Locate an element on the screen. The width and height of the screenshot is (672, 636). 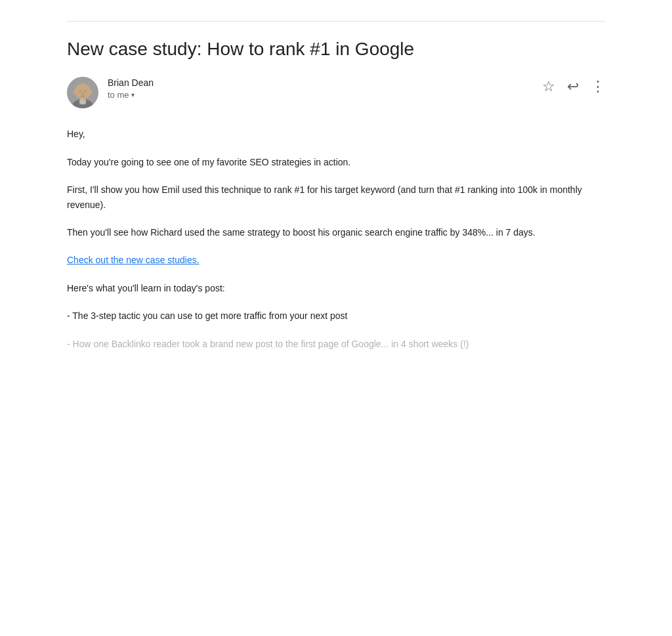
greeting: Hey, is located at coordinates (336, 134).